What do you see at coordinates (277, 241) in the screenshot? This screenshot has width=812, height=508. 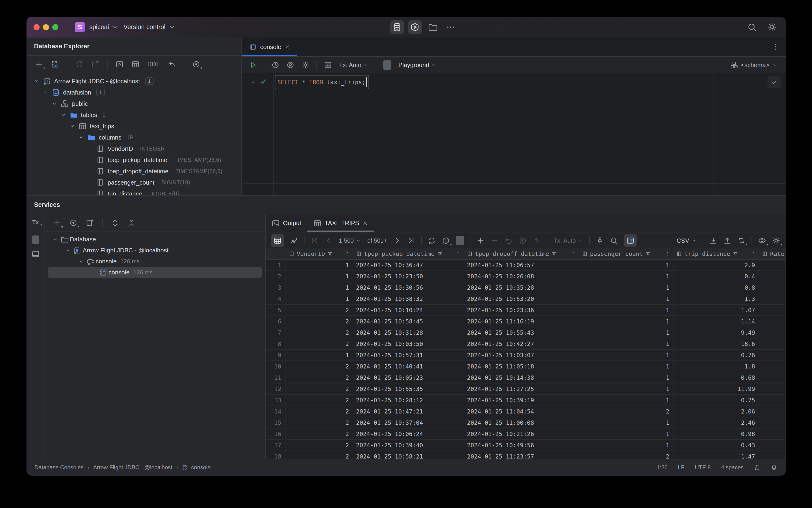 I see `grid-view-button` at bounding box center [277, 241].